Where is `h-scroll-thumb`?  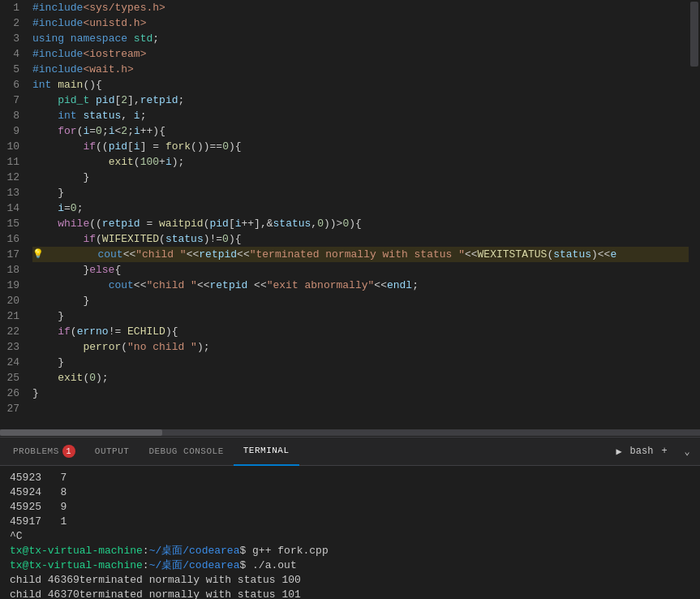
h-scroll-thumb is located at coordinates (81, 433).